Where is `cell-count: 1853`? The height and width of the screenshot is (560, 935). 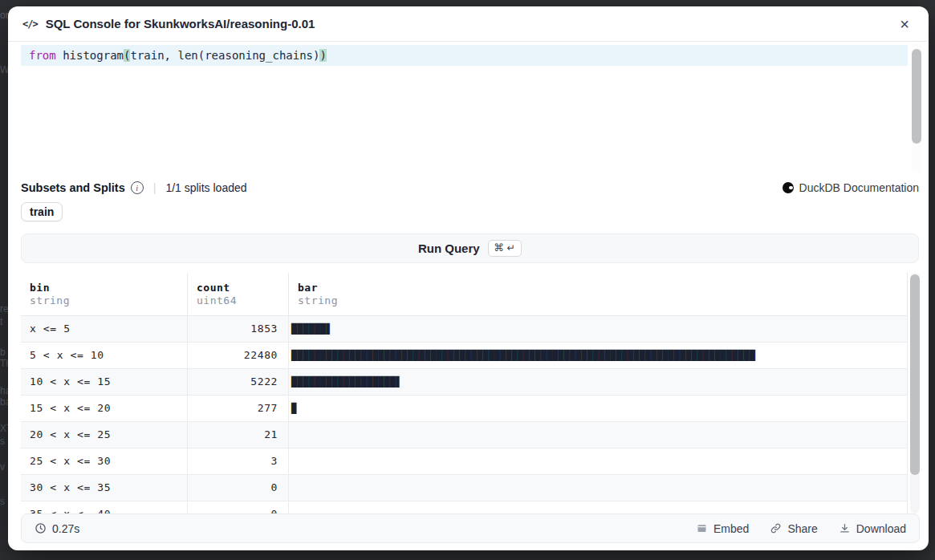
cell-count: 1853 is located at coordinates (238, 329).